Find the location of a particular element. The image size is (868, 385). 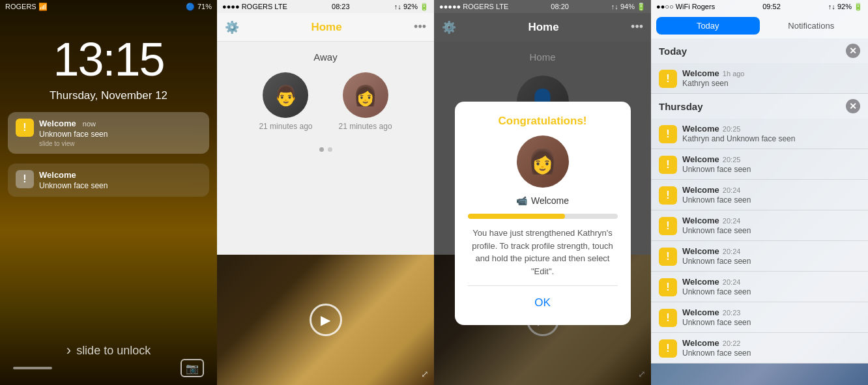

dialog-progress-bar is located at coordinates (543, 216).